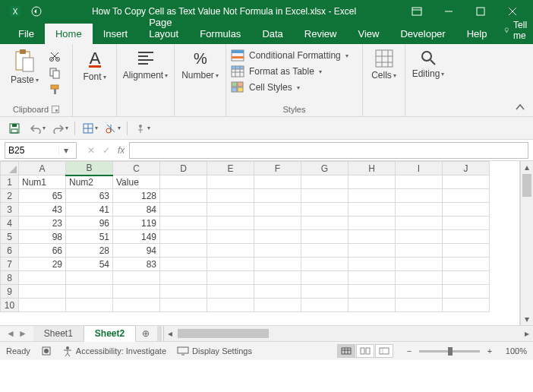  What do you see at coordinates (55, 73) in the screenshot?
I see `copy-button` at bounding box center [55, 73].